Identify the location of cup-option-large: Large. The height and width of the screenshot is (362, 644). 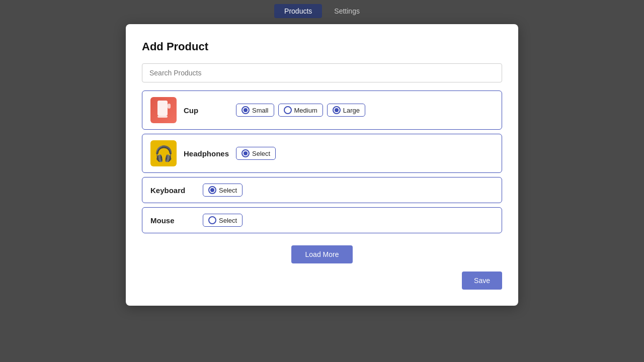
(346, 110).